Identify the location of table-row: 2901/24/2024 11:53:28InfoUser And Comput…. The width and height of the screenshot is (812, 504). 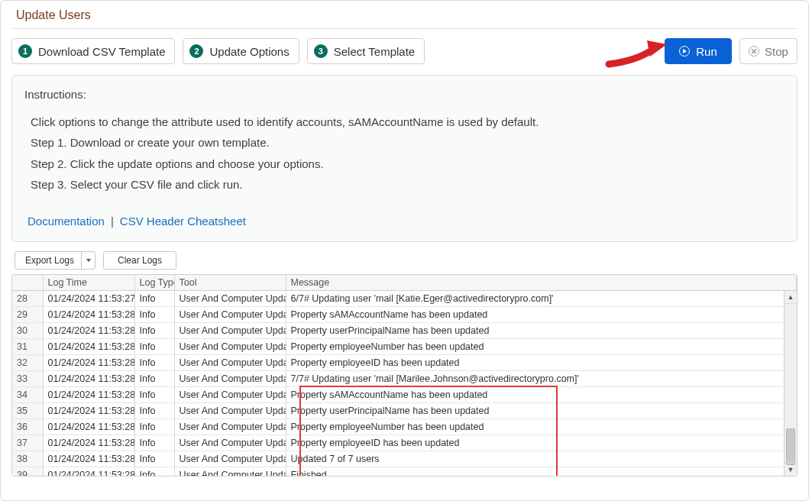
(405, 315).